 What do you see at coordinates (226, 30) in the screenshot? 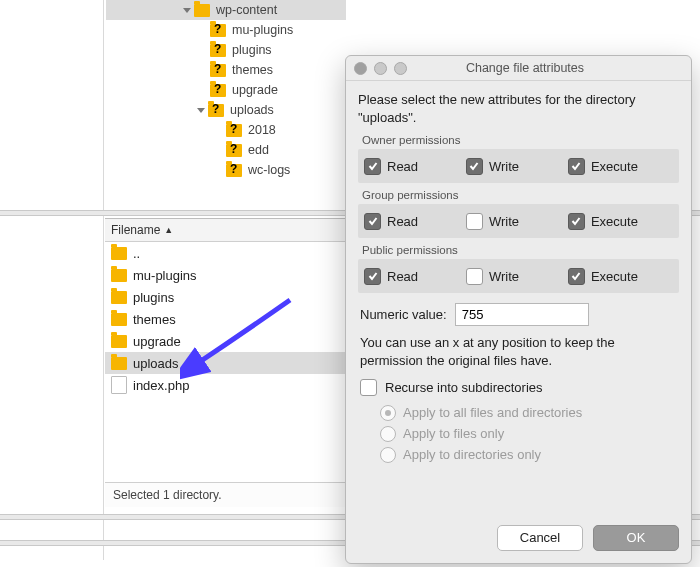
I see `tree-item: mu-plugins` at bounding box center [226, 30].